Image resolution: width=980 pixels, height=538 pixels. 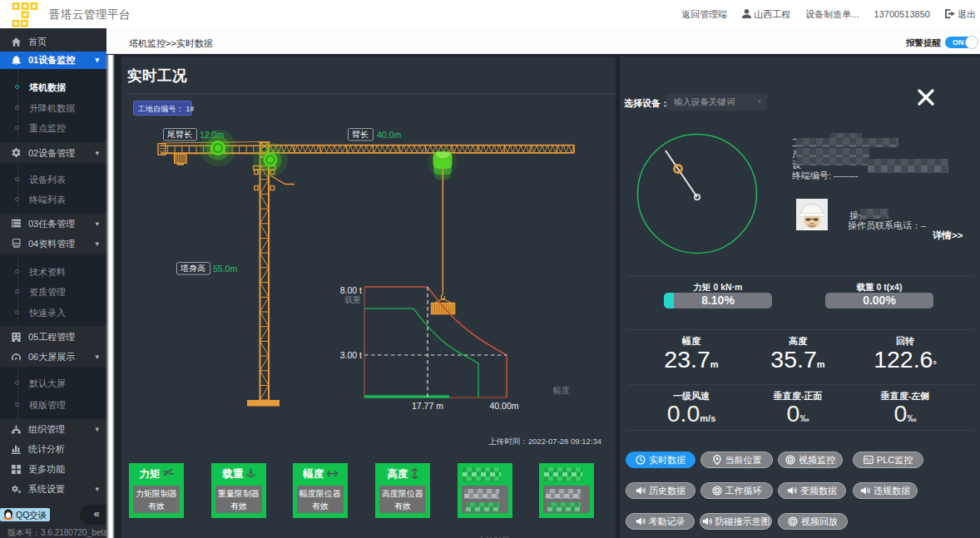 I want to click on svg-text: 幅度, so click(x=562, y=391).